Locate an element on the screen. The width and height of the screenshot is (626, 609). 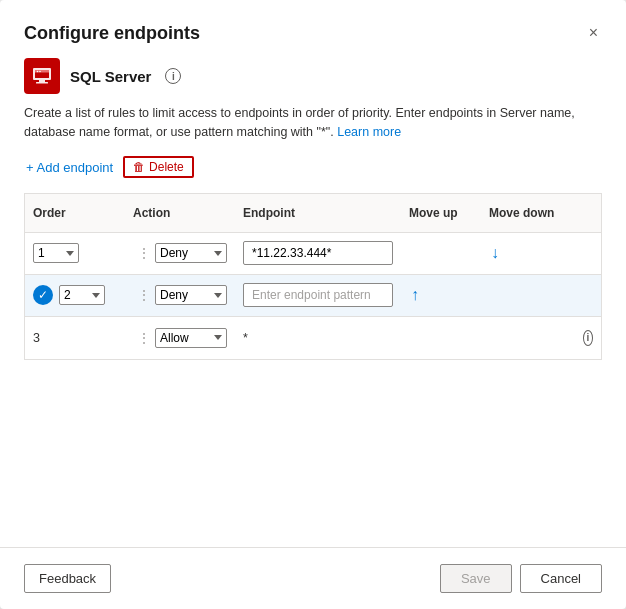
close-button: × is located at coordinates (594, 33).